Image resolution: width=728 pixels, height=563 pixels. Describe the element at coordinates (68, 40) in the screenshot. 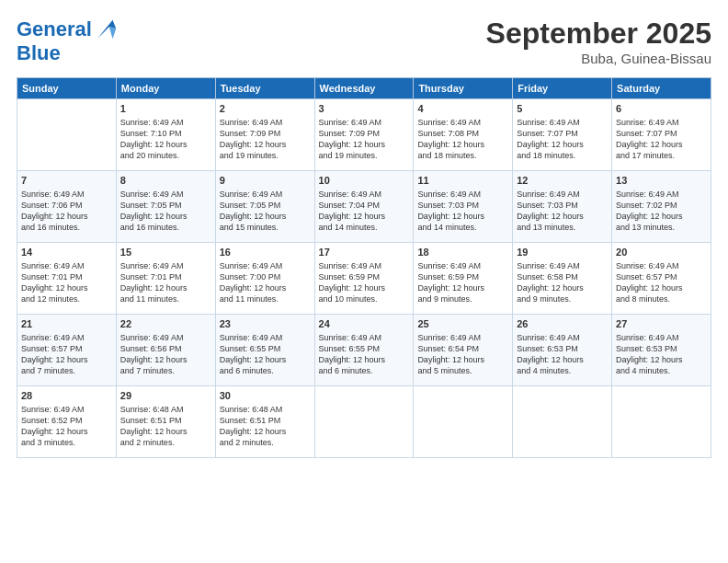

I see `logo: General Blue` at that location.